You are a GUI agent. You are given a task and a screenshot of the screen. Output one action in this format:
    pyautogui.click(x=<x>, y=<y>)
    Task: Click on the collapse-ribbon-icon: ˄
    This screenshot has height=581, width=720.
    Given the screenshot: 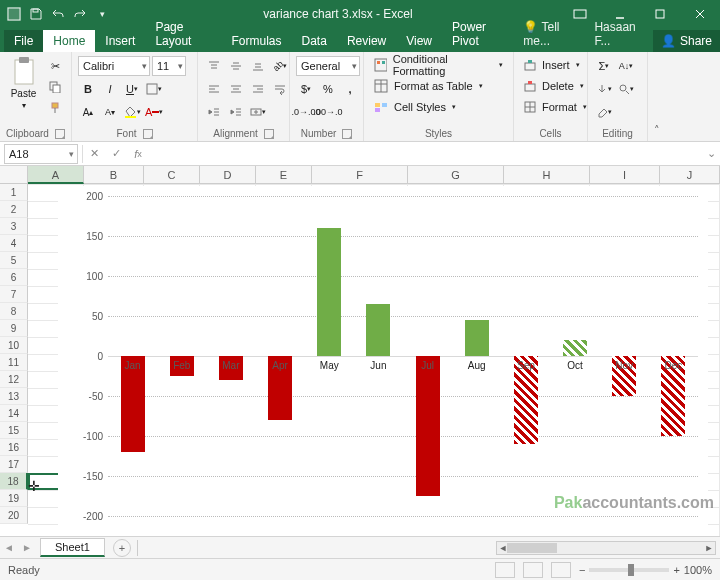 What is the action you would take?
    pyautogui.click(x=657, y=96)
    